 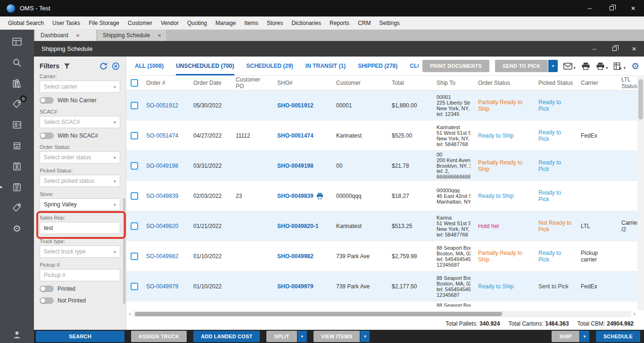 I want to click on table-row: SO-004983902/03/202223SHO-004983900000qq…, so click(x=382, y=196).